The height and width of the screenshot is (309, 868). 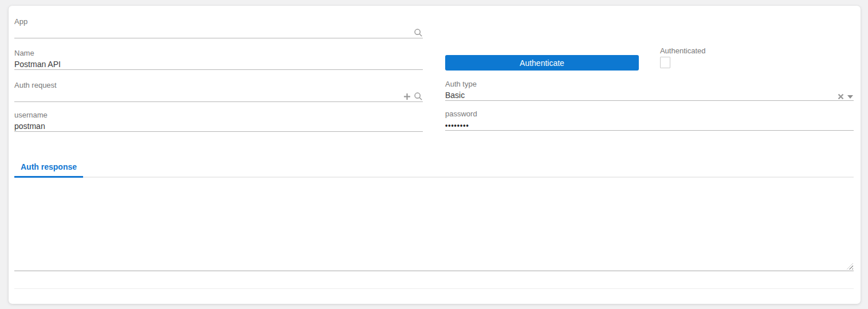 What do you see at coordinates (219, 33) in the screenshot?
I see `app-field-control` at bounding box center [219, 33].